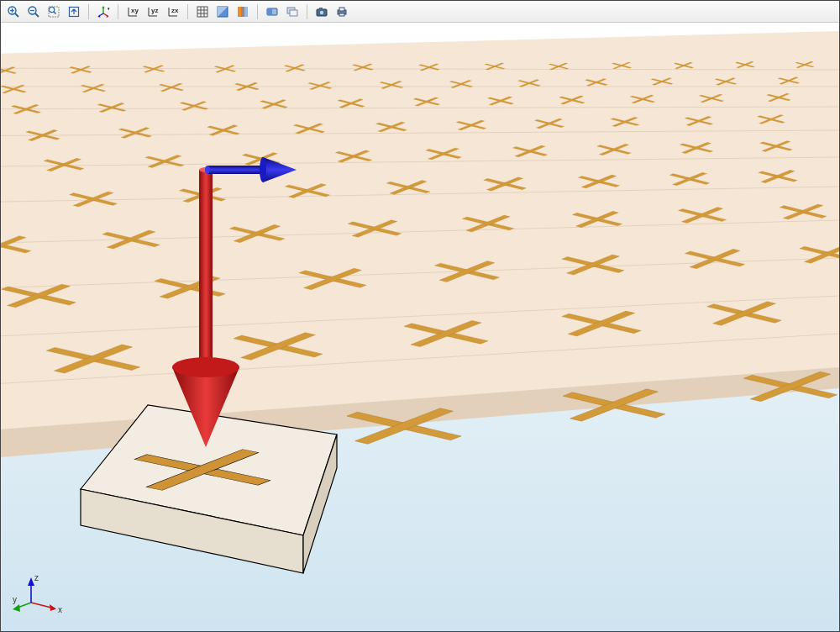 The height and width of the screenshot is (632, 840). I want to click on svg-text: xy, so click(134, 10).